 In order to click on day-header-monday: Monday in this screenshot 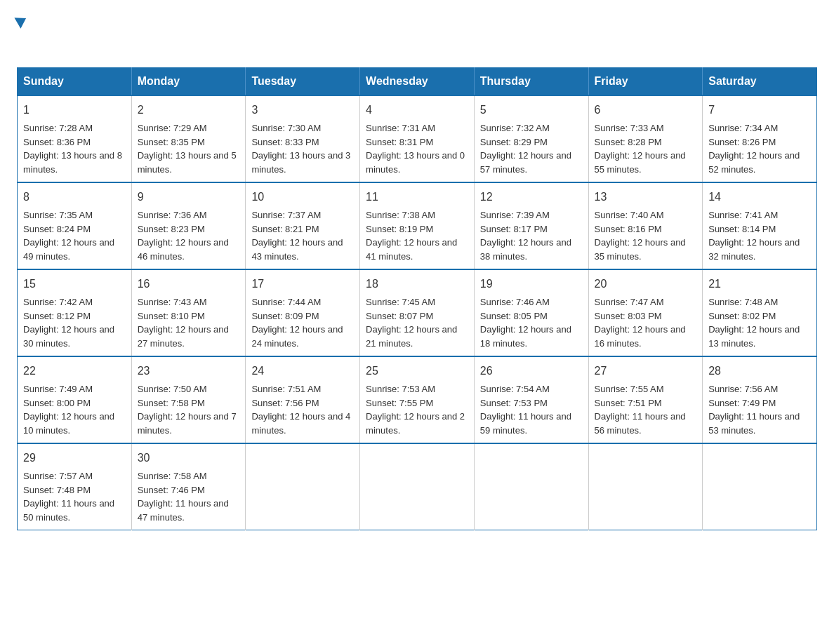, I will do `click(188, 82)`.